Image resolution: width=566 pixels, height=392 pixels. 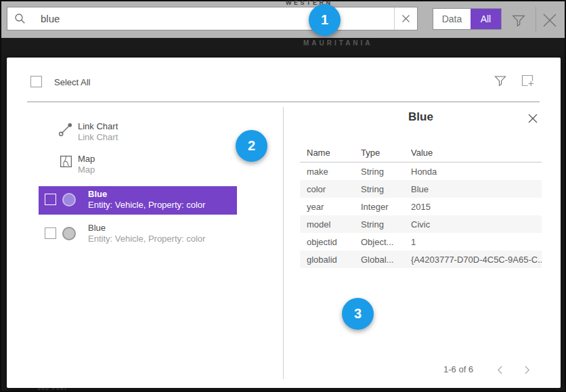 I want to click on cell-value: 1, so click(x=477, y=242).